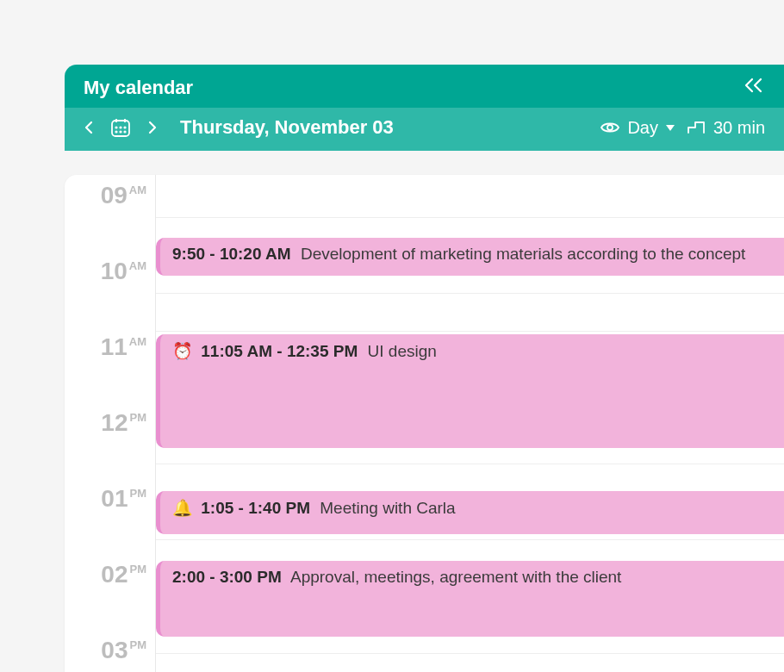 The image size is (784, 672). I want to click on hour-label: 11, so click(114, 347).